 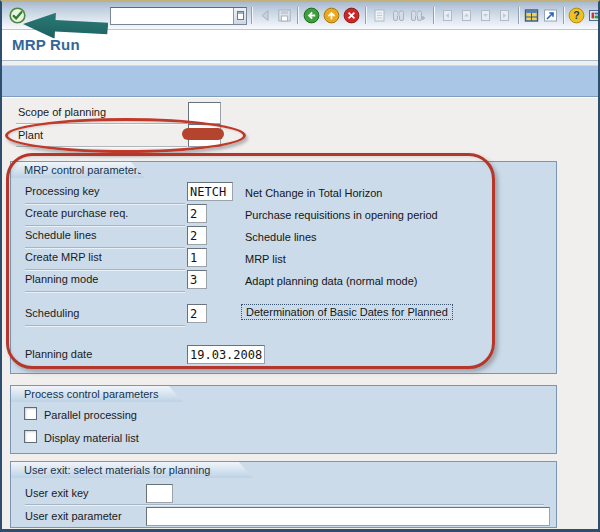 What do you see at coordinates (46, 44) in the screenshot?
I see `page-title: MRP Run` at bounding box center [46, 44].